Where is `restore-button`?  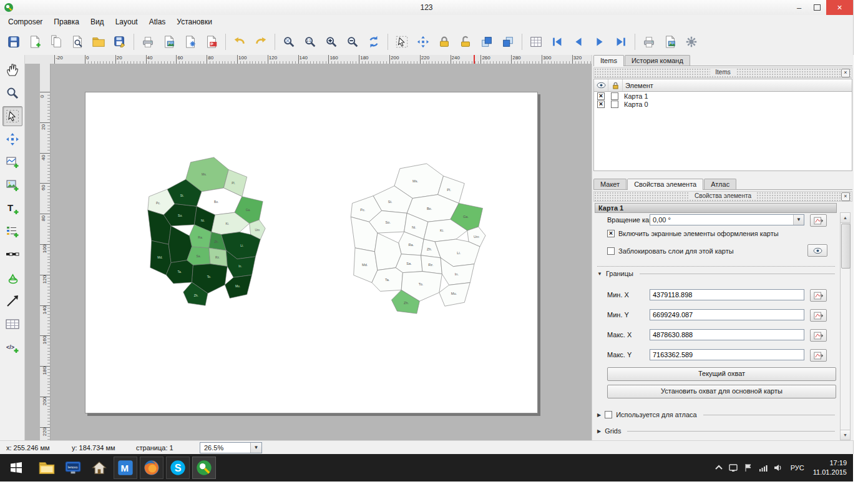 restore-button is located at coordinates (817, 7).